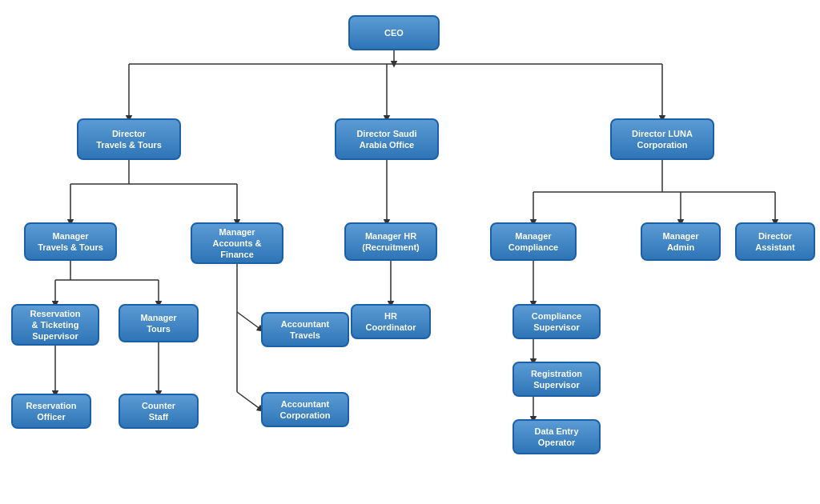  What do you see at coordinates (305, 410) in the screenshot?
I see `node-acc-corp: AccountantCorporation` at bounding box center [305, 410].